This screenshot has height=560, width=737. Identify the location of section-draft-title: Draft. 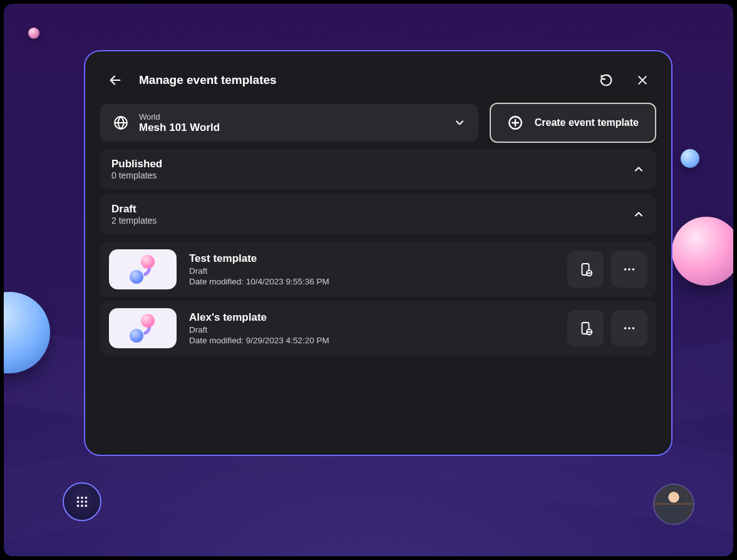
(372, 209).